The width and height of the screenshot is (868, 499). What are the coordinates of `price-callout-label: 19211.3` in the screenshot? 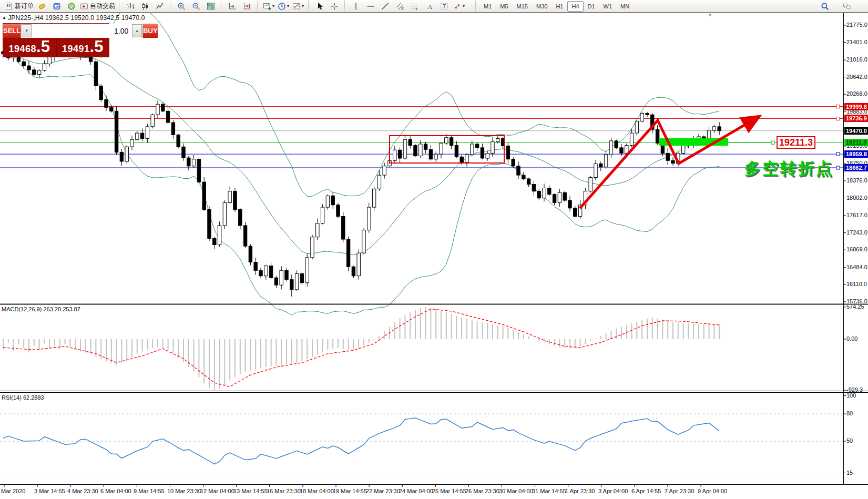 It's located at (796, 142).